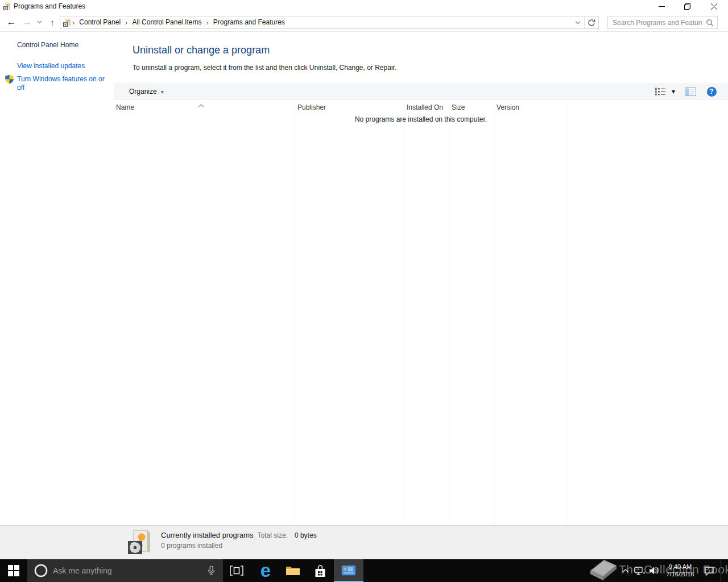 This screenshot has width=728, height=582. I want to click on taskbar-edge-button: e, so click(266, 571).